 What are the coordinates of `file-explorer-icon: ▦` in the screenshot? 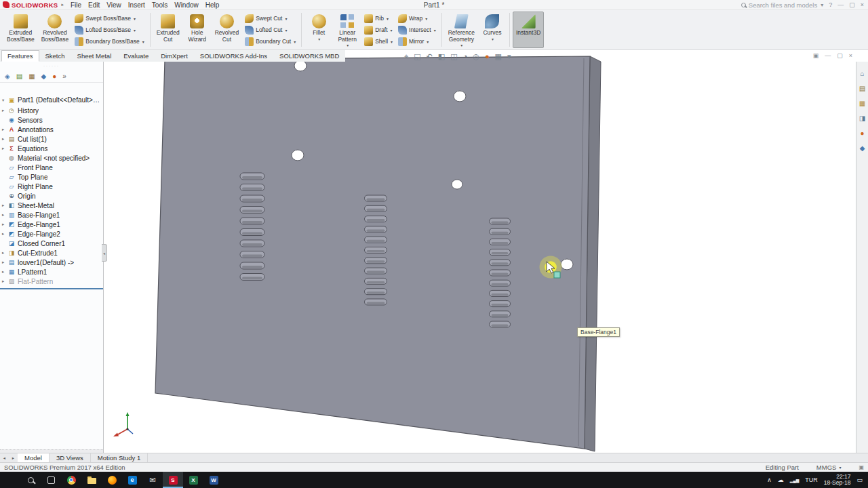 It's located at (863, 103).